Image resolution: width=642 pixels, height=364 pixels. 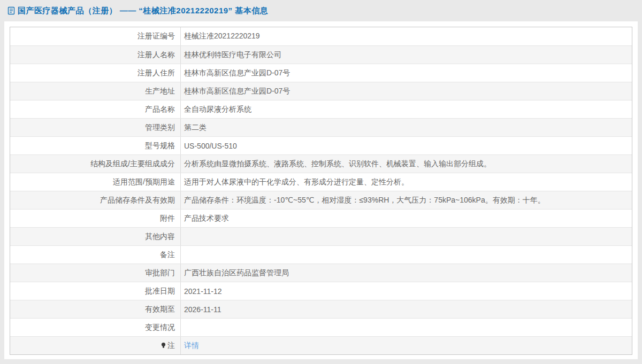 What do you see at coordinates (95, 73) in the screenshot?
I see `row-label-cell: 注册人住所` at bounding box center [95, 73].